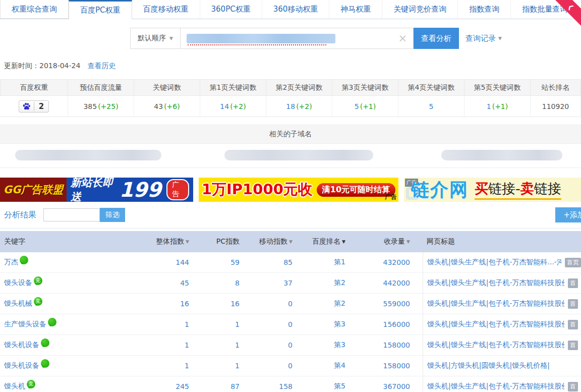 The image size is (581, 392). Describe the element at coordinates (420, 9) in the screenshot. I see `tab-keyword-bid: 关键词竞价查询` at that location.